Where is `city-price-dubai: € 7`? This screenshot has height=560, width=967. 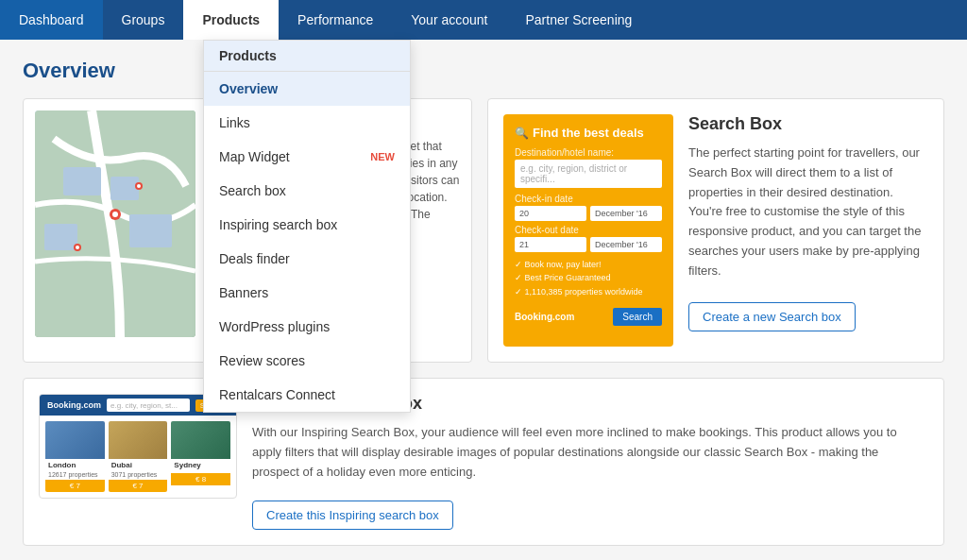 city-price-dubai: € 7 is located at coordinates (138, 485).